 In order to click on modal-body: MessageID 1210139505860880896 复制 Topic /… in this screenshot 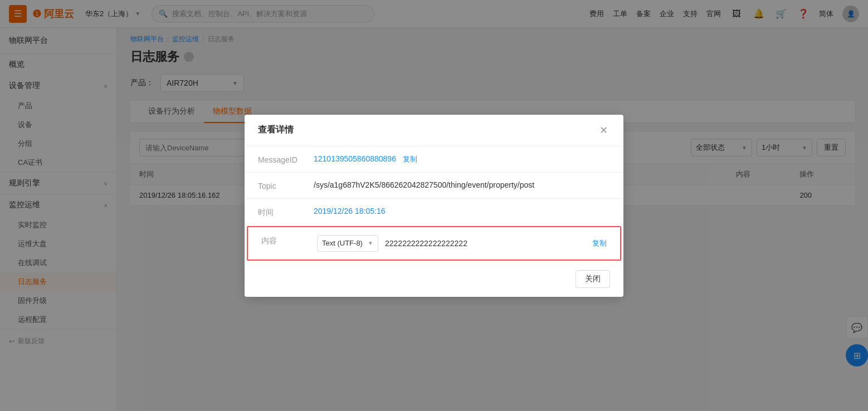, I will do `click(434, 204)`.